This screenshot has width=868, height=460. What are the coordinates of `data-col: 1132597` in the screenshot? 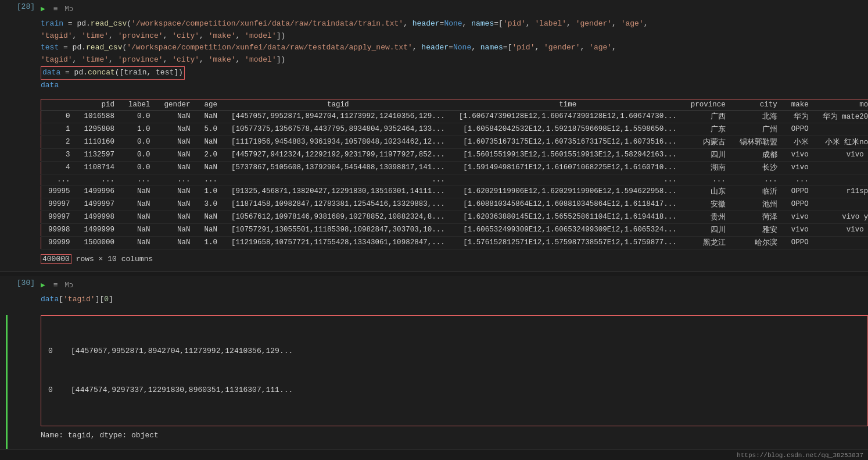 It's located at (100, 155).